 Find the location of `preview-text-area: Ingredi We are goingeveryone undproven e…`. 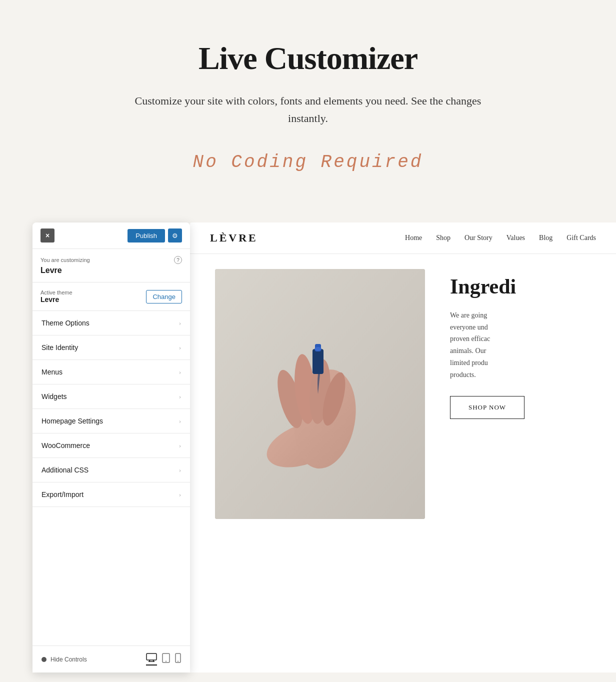

preview-text-area: Ingredi We are goingeveryone undproven e… is located at coordinates (528, 404).